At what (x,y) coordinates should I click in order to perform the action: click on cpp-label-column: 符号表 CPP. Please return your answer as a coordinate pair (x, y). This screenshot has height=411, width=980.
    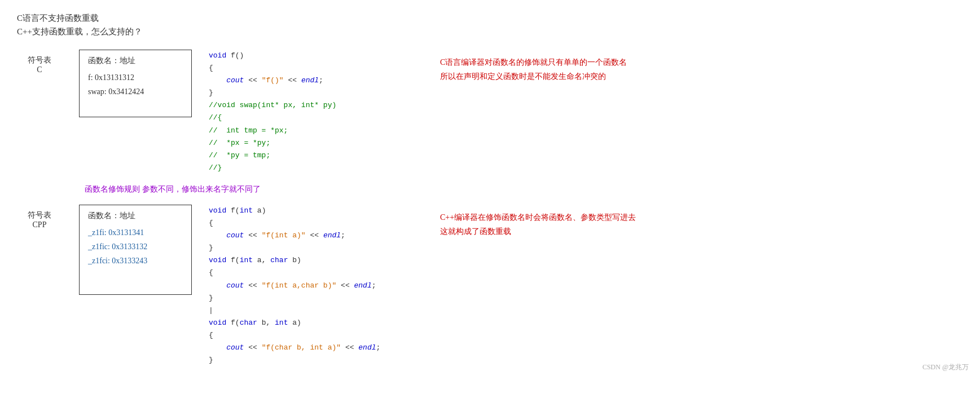
    Looking at the image, I should click on (39, 217).